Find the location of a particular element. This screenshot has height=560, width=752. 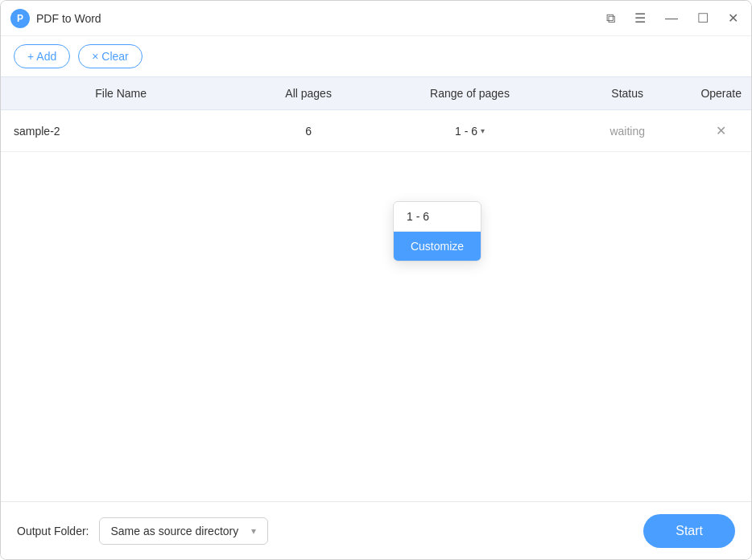

toolbar: + Add × Clear is located at coordinates (376, 56).